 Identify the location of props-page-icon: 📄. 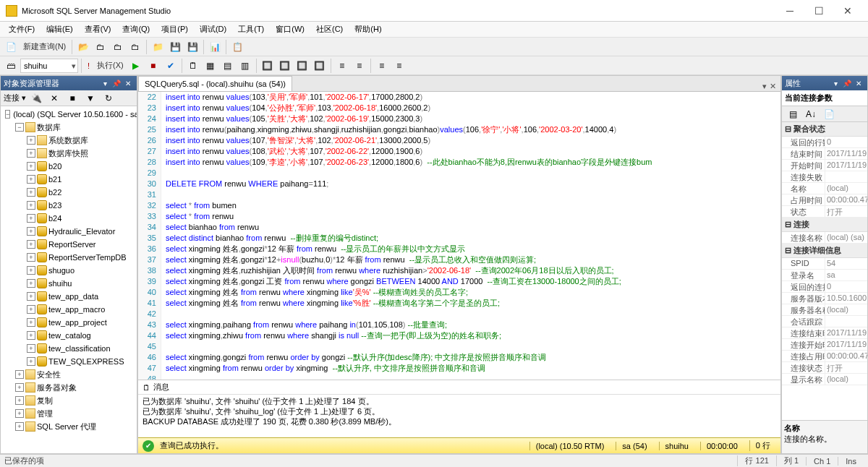
(829, 114).